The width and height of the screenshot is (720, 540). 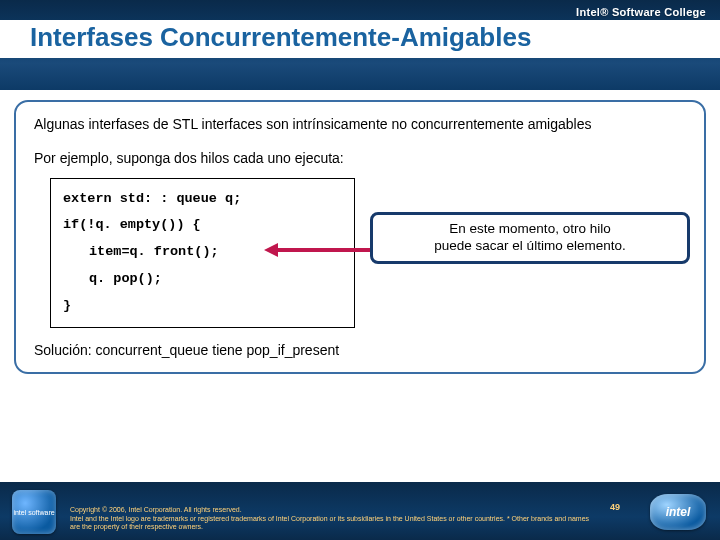 What do you see at coordinates (202, 280) in the screenshot?
I see `code-line: q. pop();` at bounding box center [202, 280].